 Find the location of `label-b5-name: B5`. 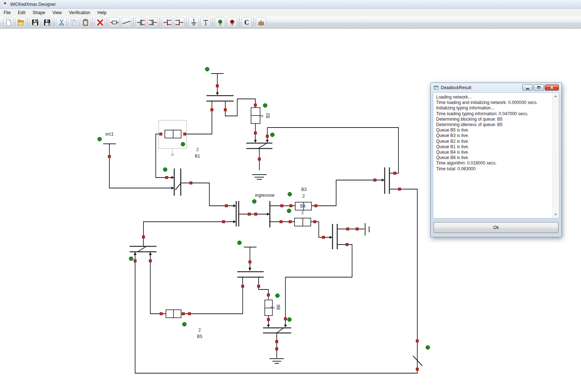

label-b5-name: B5 is located at coordinates (200, 337).